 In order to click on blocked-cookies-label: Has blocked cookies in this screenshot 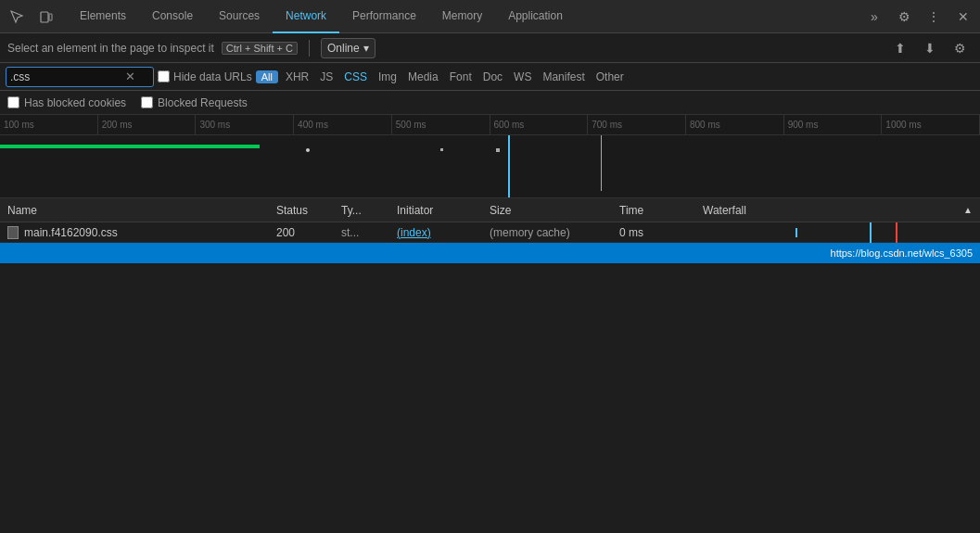, I will do `click(67, 103)`.